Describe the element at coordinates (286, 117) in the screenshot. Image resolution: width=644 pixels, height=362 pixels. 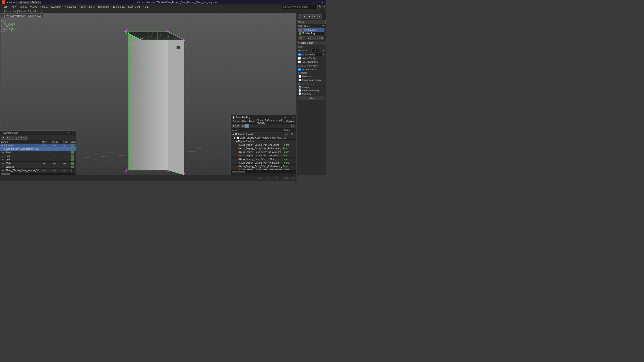
I see `asset-minimize-btn: —` at that location.